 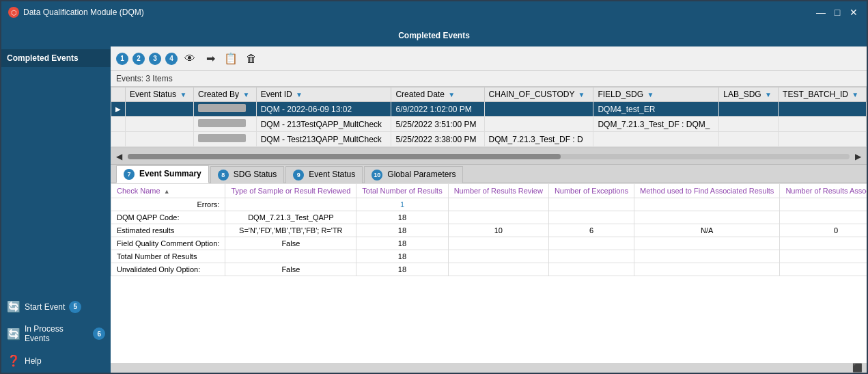 What do you see at coordinates (539, 94) in the screenshot?
I see `col-chain-of-custody: CHAIN_OF_CUSTODY ▼` at bounding box center [539, 94].